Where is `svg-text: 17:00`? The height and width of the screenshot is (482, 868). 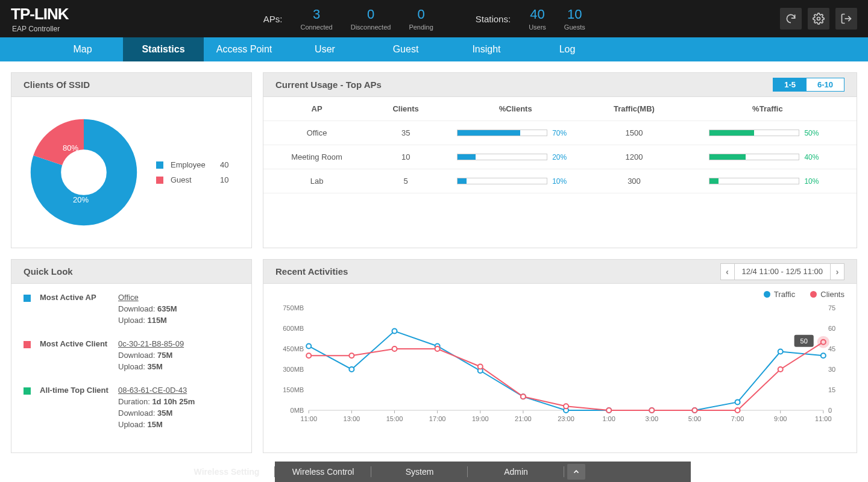
svg-text: 17:00 is located at coordinates (438, 419).